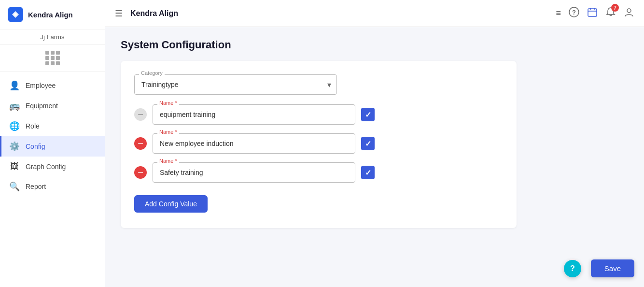 This screenshot has width=644, height=287. What do you see at coordinates (14, 86) in the screenshot?
I see `employee-icon: 👤` at bounding box center [14, 86].